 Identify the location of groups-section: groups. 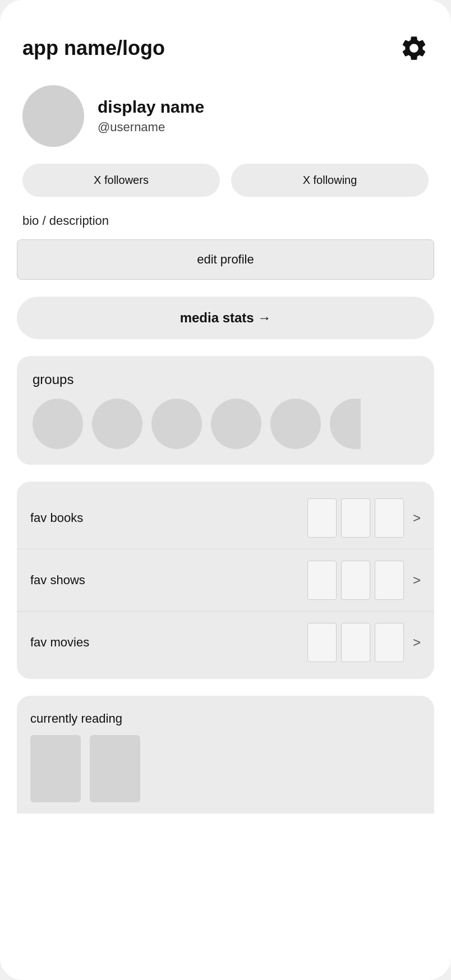
(226, 410).